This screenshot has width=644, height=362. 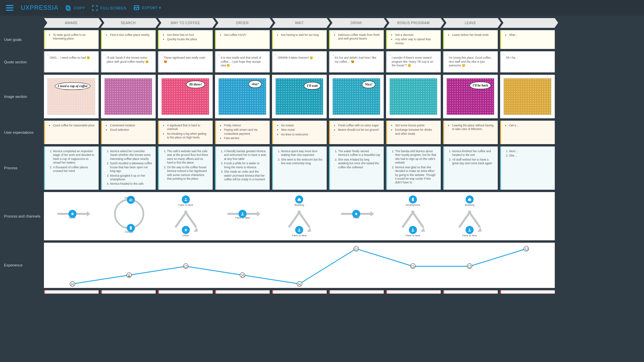 I want to click on process-row: Process Monica completed an important st…, so click(x=324, y=168).